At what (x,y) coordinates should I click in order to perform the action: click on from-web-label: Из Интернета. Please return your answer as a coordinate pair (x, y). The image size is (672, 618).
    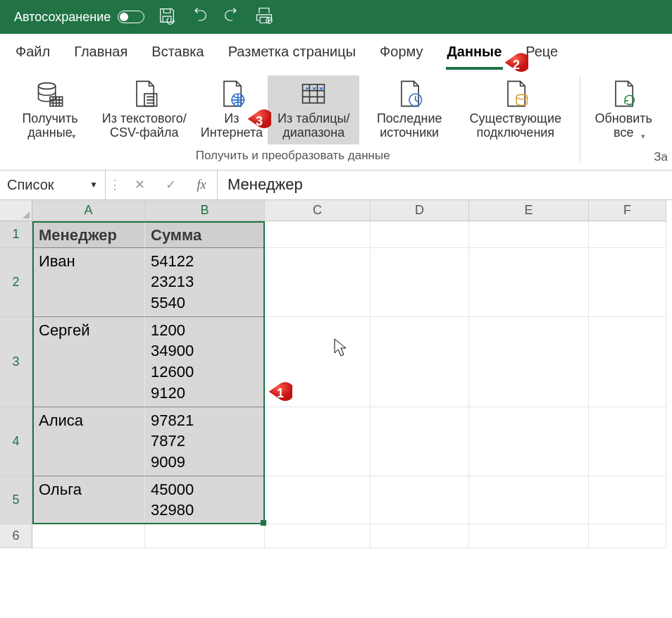
    Looking at the image, I should click on (232, 126).